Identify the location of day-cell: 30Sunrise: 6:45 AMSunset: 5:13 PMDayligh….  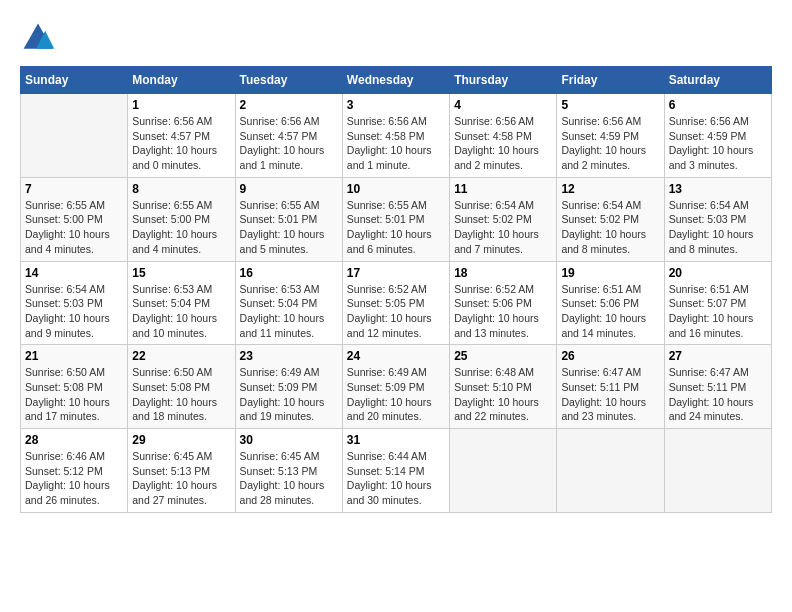
(288, 471).